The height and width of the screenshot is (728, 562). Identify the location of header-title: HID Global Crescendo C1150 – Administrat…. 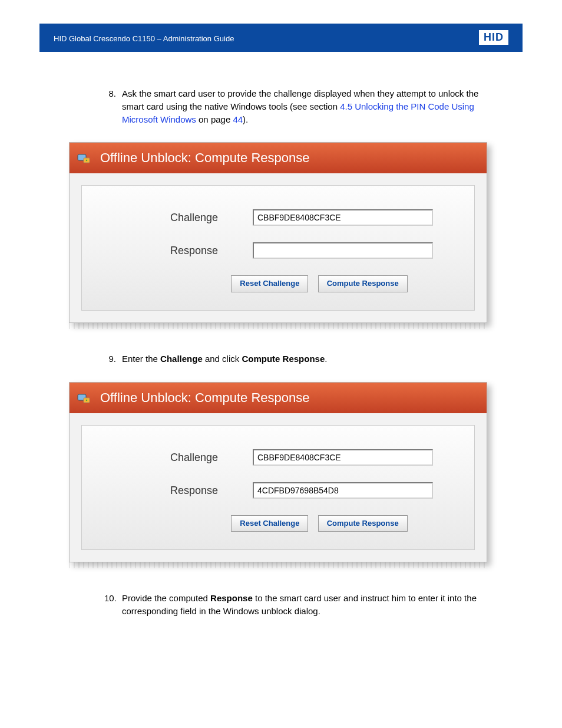
(144, 39).